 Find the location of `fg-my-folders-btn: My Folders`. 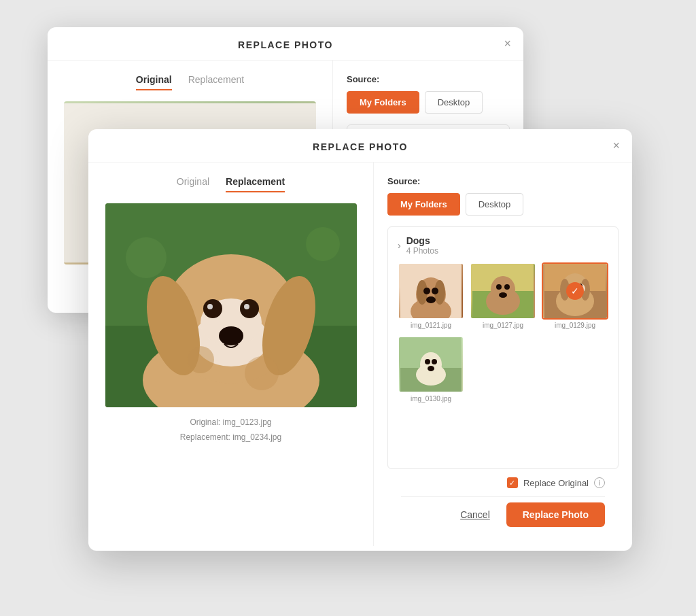

fg-my-folders-btn: My Folders is located at coordinates (424, 204).